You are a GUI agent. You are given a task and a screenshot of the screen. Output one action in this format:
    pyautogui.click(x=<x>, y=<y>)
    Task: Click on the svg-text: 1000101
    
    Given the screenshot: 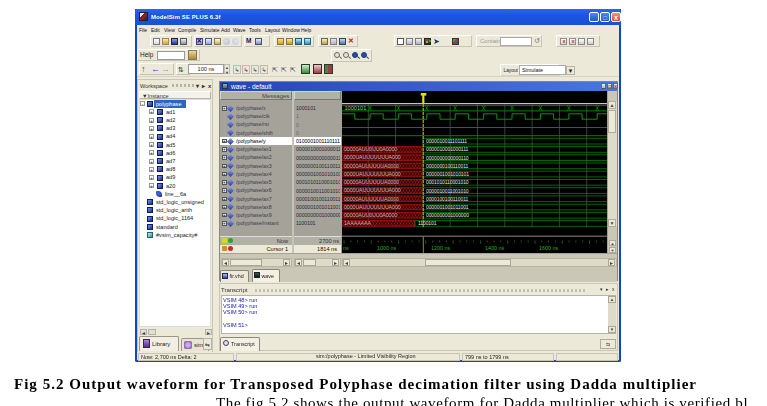 What is the action you would take?
    pyautogui.click(x=356, y=108)
    